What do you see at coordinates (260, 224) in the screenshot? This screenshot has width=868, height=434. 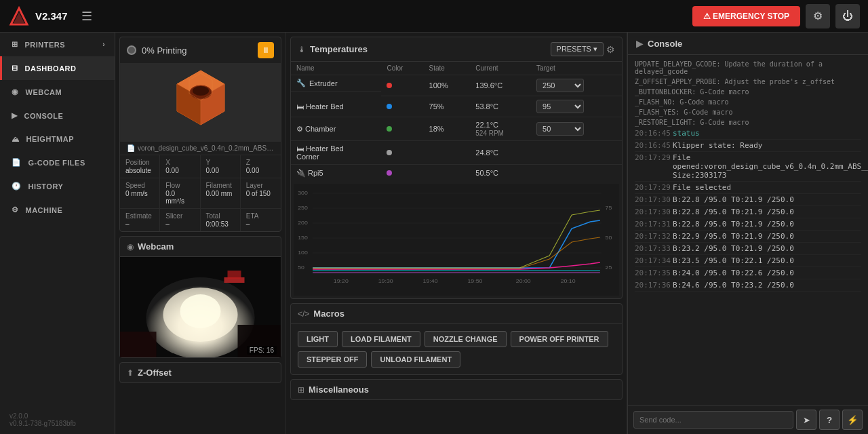 I see `eta-value: –` at bounding box center [260, 224].